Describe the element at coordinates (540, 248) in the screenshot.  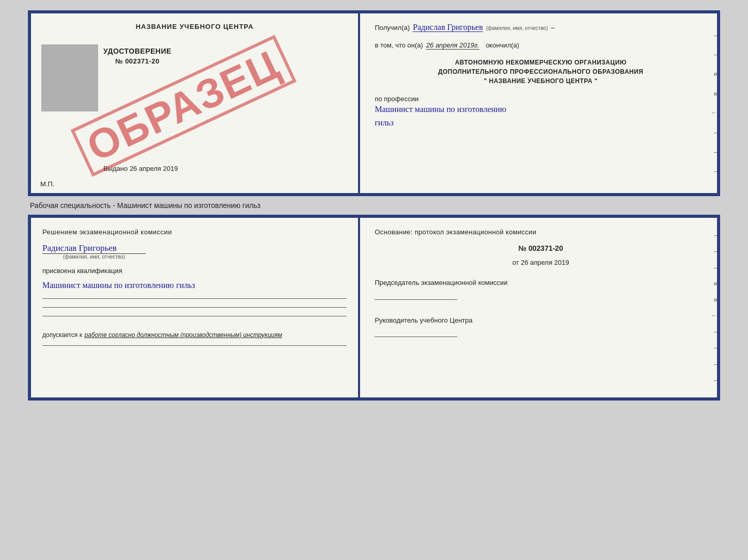
I see `bottom-number: № 002371-20` at that location.